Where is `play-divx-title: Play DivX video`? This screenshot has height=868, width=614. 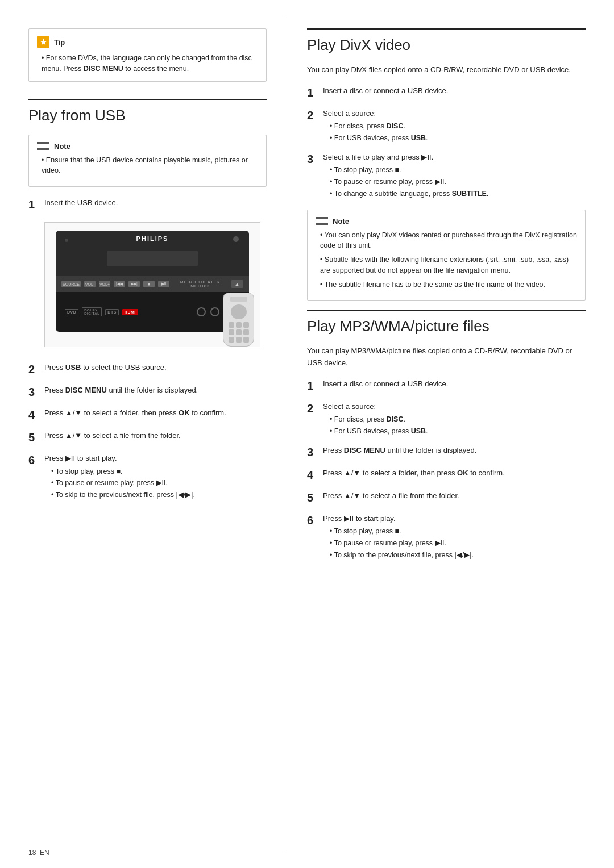
play-divx-title: Play DivX video is located at coordinates (446, 41).